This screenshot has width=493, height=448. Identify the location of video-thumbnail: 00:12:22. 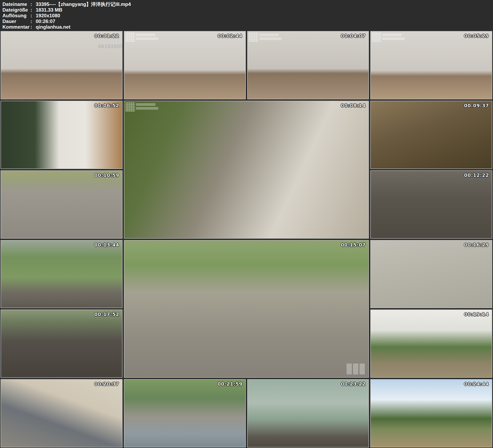
(431, 204).